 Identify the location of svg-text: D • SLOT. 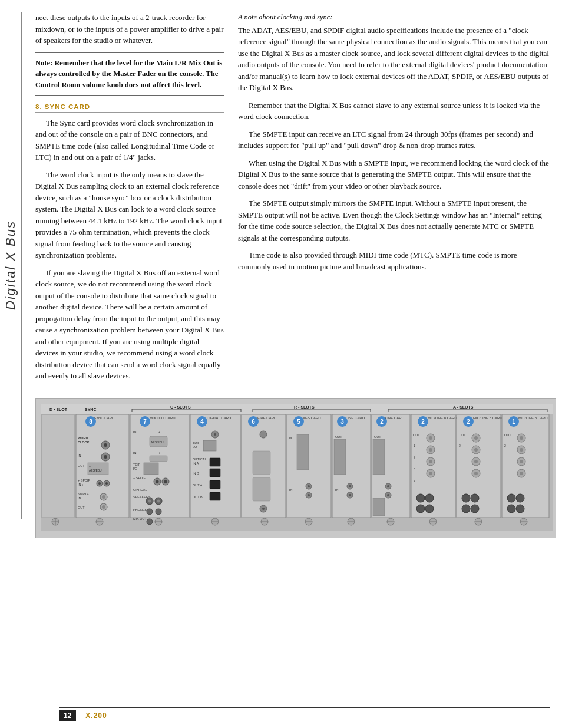
(59, 409).